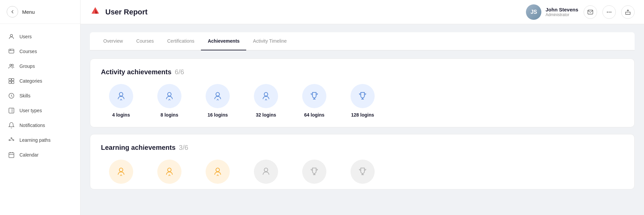  Describe the element at coordinates (40, 12) in the screenshot. I see `sidebar-top: Menu` at that location.